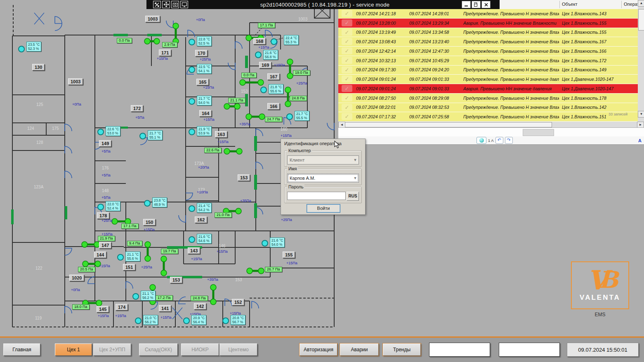 Image resolution: width=644 pixels, height=362 pixels. What do you see at coordinates (641, 20) in the screenshot?
I see `vertical-scroll-thumb` at bounding box center [641, 20].